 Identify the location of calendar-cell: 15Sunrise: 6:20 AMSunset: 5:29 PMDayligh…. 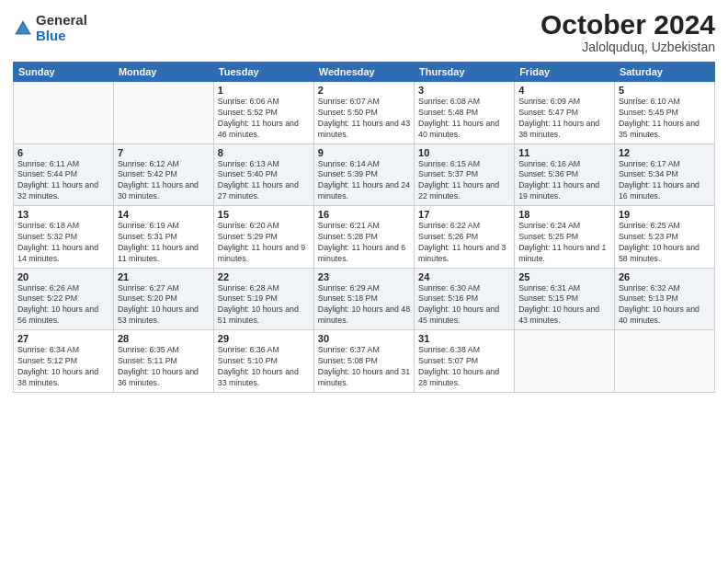
(263, 237).